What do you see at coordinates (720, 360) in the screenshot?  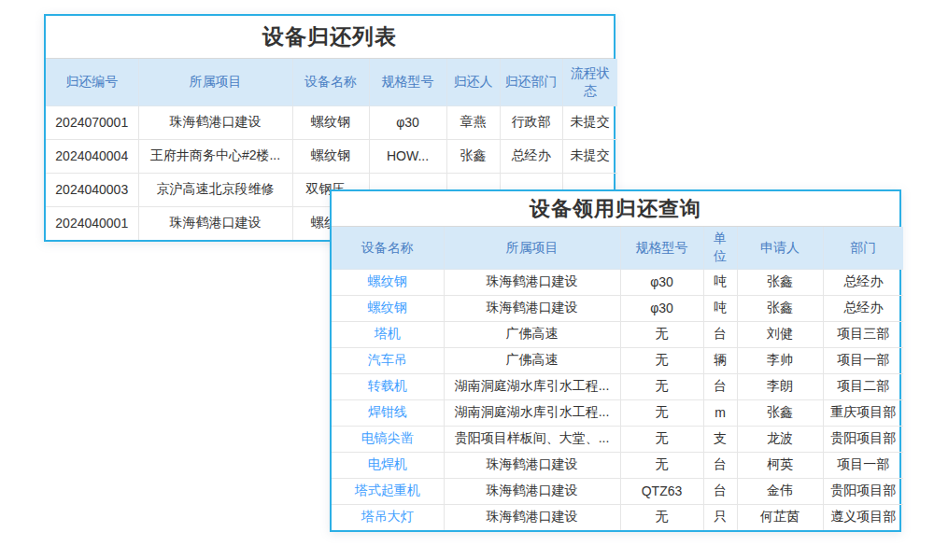 I see `table-cell: 辆` at bounding box center [720, 360].